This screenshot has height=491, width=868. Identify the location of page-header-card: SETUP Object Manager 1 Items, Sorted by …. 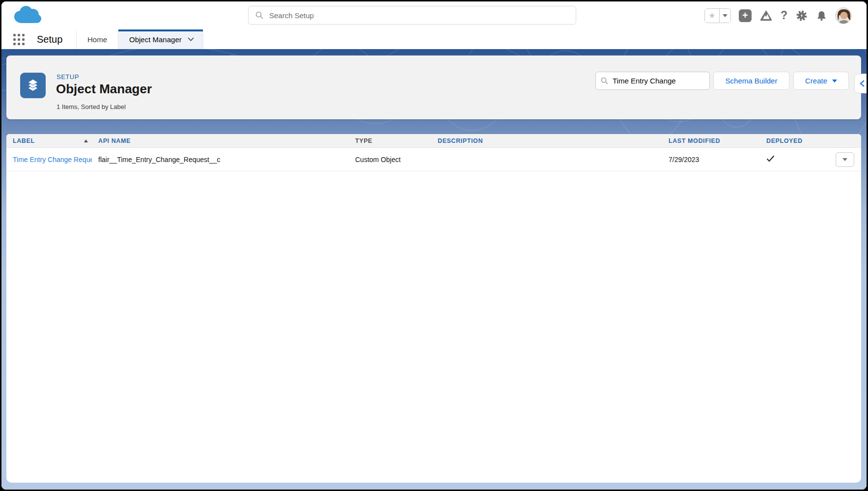
(434, 87).